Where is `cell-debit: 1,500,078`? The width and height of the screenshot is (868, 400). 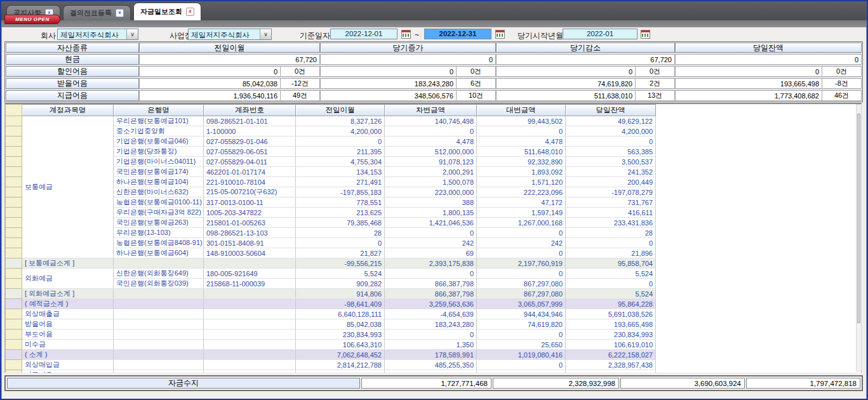 cell-debit: 1,500,078 is located at coordinates (431, 182).